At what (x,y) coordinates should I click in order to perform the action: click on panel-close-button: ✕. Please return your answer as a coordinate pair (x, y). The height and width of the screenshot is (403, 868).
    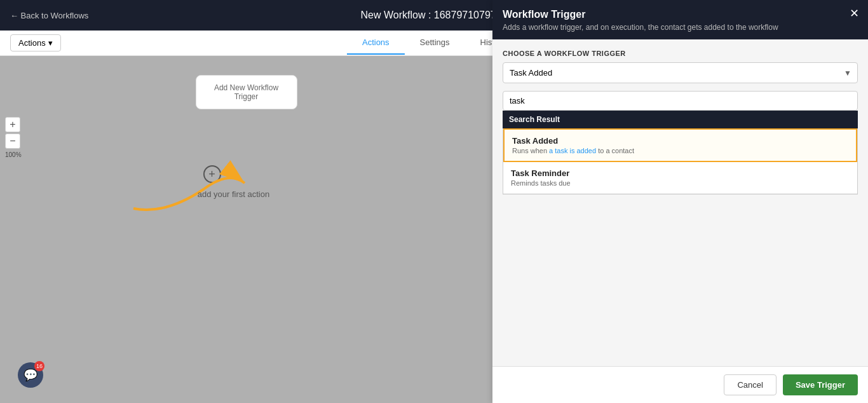
    Looking at the image, I should click on (854, 13).